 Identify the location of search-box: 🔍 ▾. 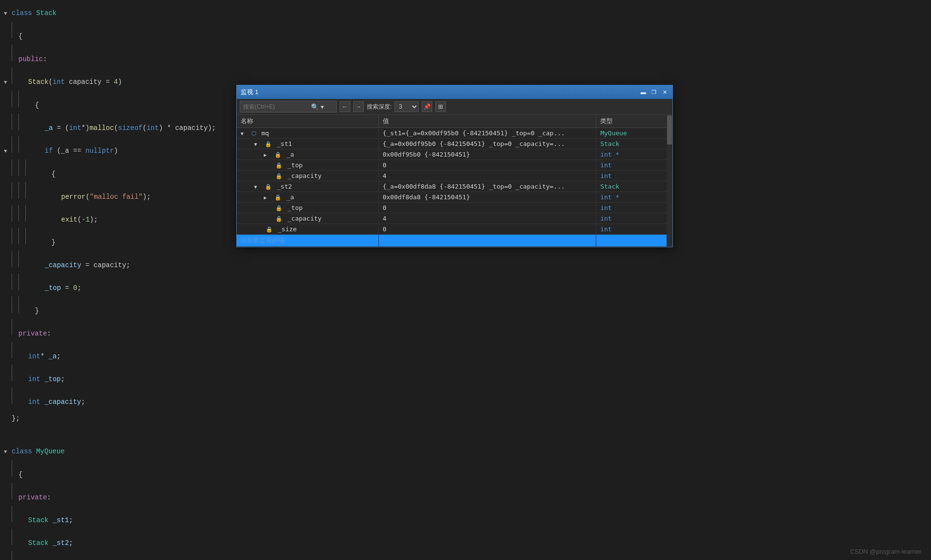
(288, 107).